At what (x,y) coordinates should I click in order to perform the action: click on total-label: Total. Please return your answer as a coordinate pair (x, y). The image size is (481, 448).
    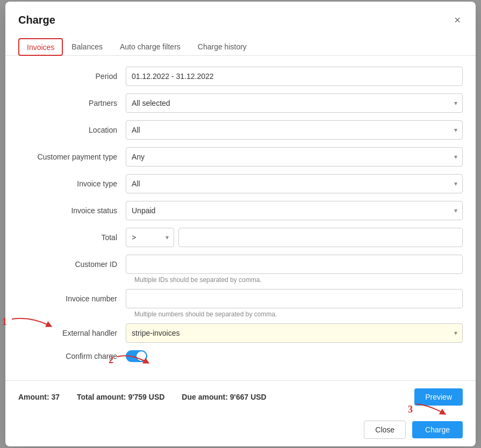
    Looking at the image, I should click on (72, 237).